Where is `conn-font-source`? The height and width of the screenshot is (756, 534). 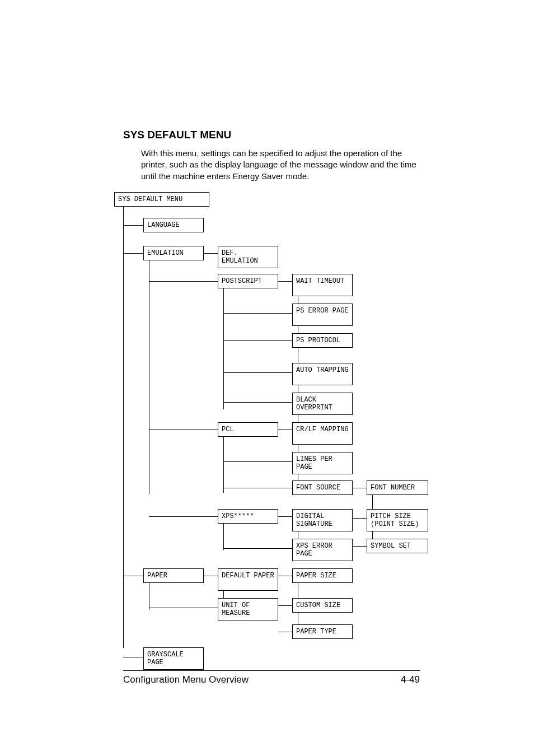 conn-font-source is located at coordinates (257, 488).